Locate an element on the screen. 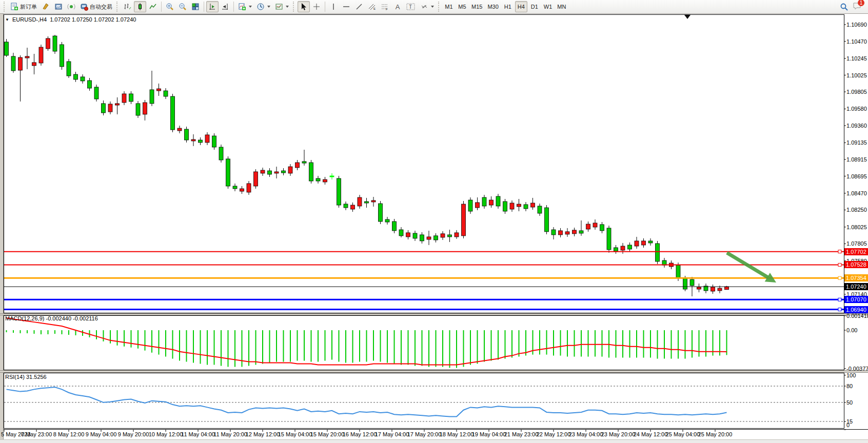 The image size is (868, 443). candlestick-chart-button is located at coordinates (140, 7).